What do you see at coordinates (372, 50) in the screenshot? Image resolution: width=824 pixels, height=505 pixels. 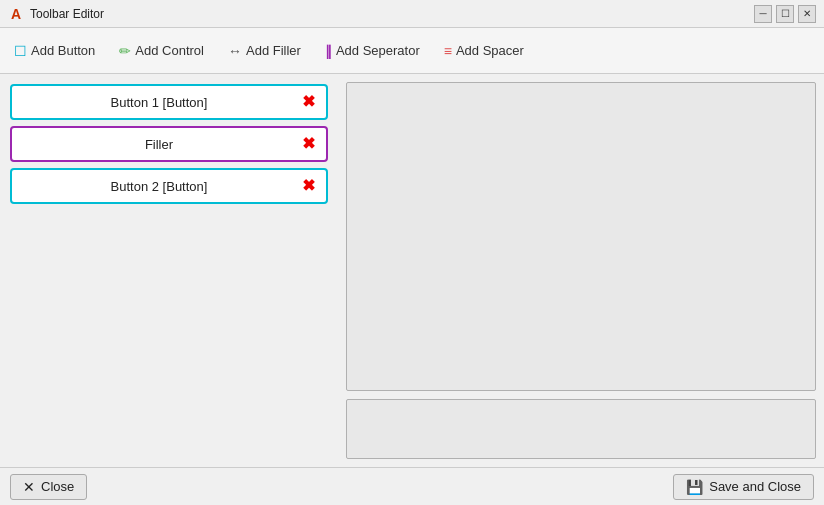 I see `add-separator-tool: ∥ Add Seperator` at bounding box center [372, 50].